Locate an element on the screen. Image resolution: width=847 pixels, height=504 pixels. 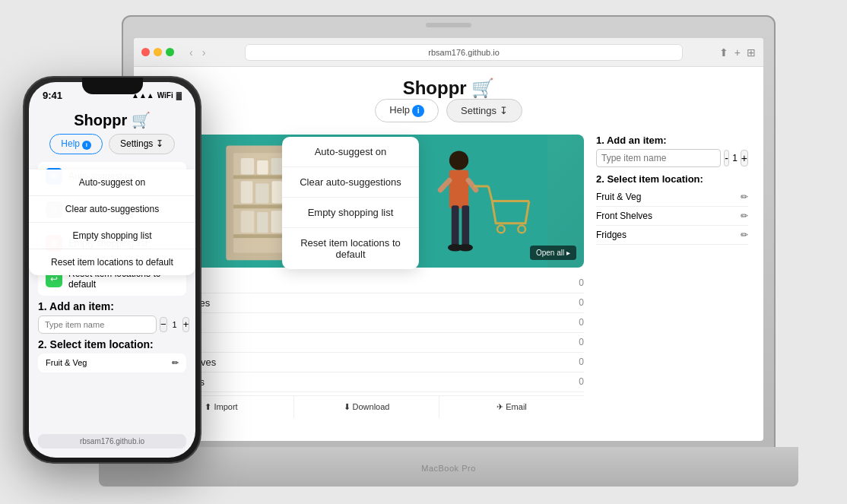
category-row-front: Front Shelves 0 is located at coordinates (366, 303).